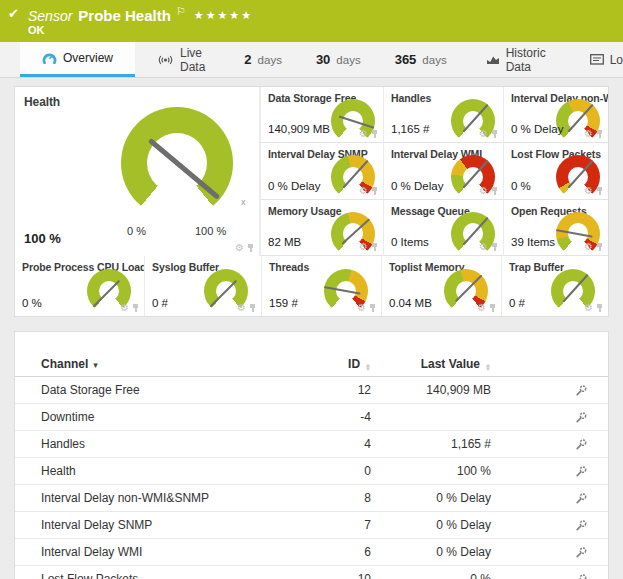 The width and height of the screenshot is (623, 579). I want to click on flag-icon: ⚐, so click(181, 11).